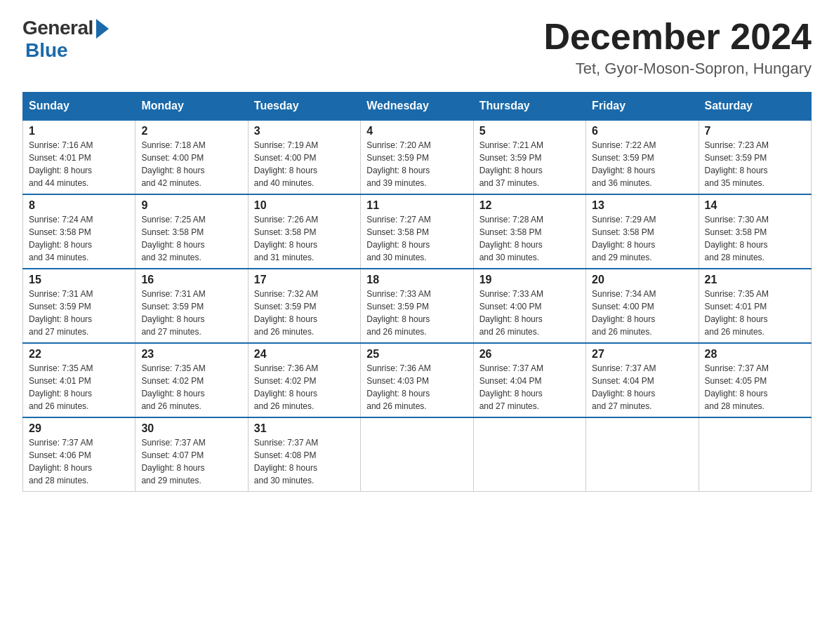 The height and width of the screenshot is (644, 834). Describe the element at coordinates (46, 51) in the screenshot. I see `logo-blue-text: Blue` at that location.